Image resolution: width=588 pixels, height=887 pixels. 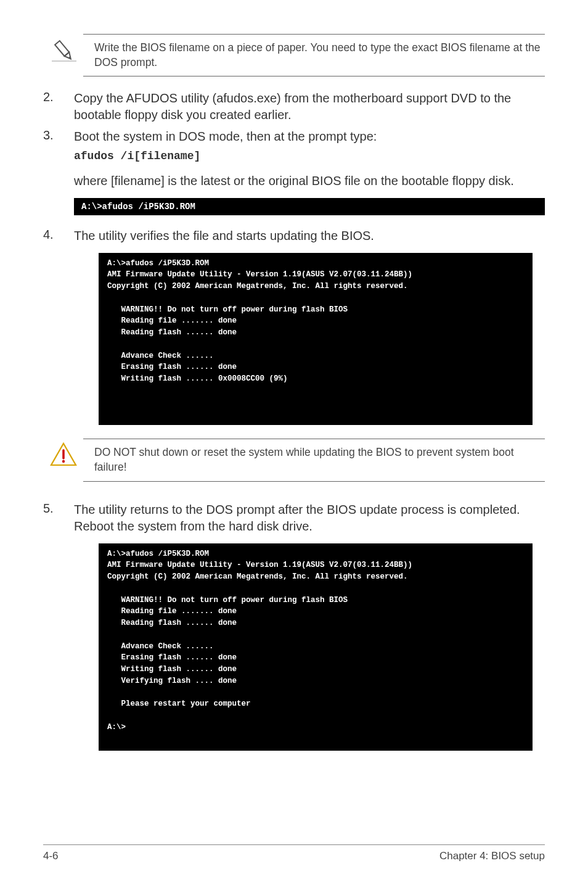 I want to click on page-footer: 4-6 Chapter 4: BIOS setup, so click(x=294, y=854).